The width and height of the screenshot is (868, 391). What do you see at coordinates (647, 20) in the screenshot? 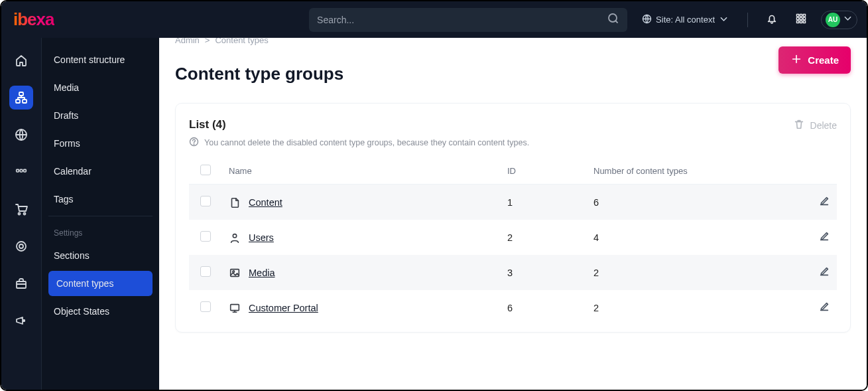
I see `globe-icon` at bounding box center [647, 20].